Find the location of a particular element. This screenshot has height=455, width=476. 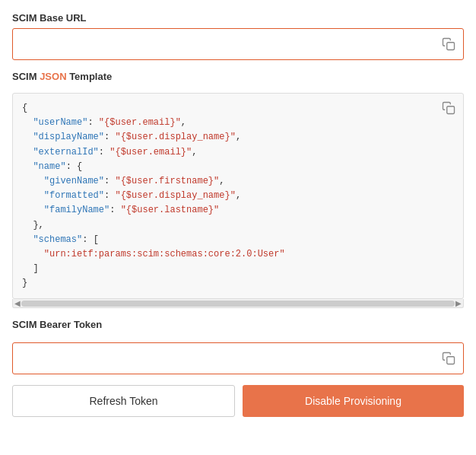

refresh-token-label: Refresh Token is located at coordinates (123, 401).